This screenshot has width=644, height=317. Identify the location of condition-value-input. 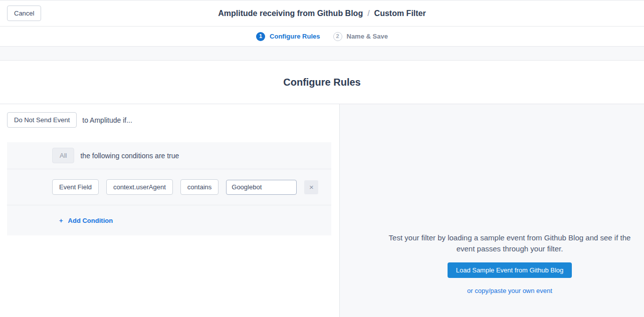
(262, 187).